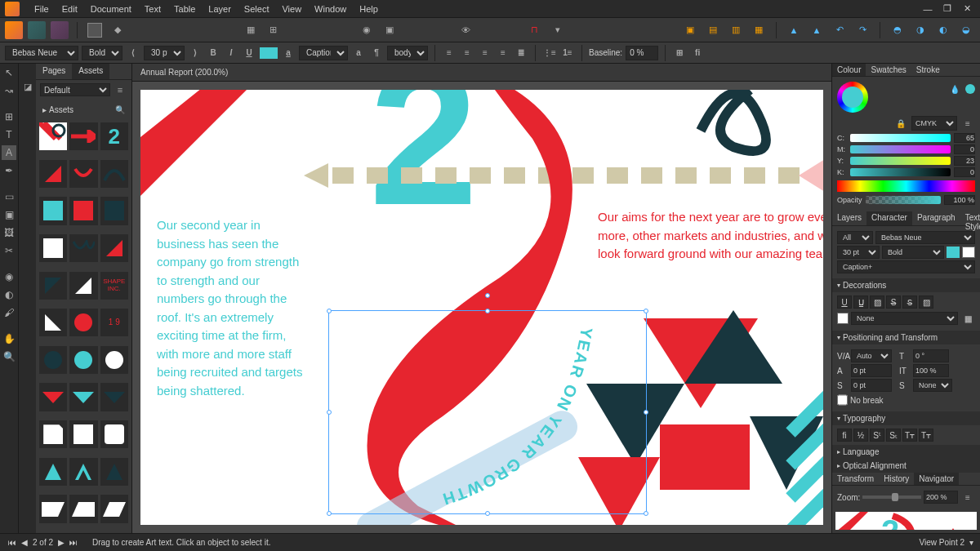 Image resolution: width=980 pixels, height=551 pixels. Describe the element at coordinates (953, 252) in the screenshot. I see `char-fill-swatch` at that location.